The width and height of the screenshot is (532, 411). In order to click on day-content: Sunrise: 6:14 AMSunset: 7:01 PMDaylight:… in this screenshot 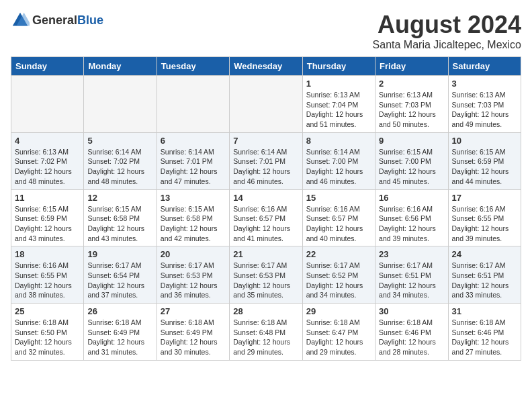, I will do `click(266, 167)`.